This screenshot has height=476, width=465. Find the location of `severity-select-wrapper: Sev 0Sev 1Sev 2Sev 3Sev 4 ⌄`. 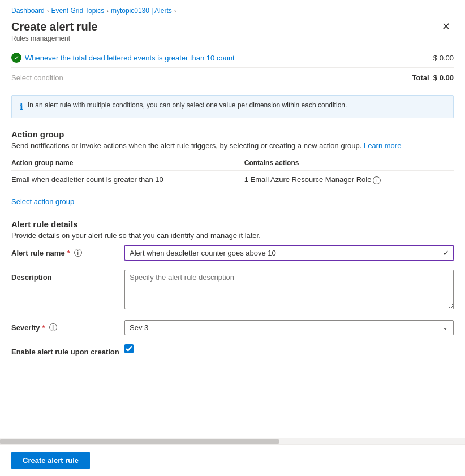

severity-select-wrapper: Sev 0Sev 1Sev 2Sev 3Sev 4 ⌄ is located at coordinates (289, 328).